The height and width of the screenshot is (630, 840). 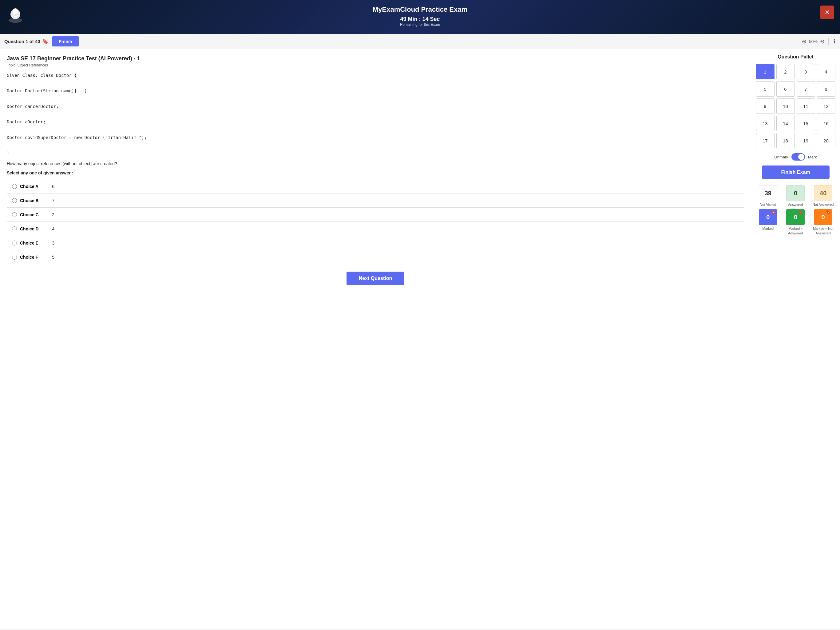 I want to click on choice-value: 7, so click(x=396, y=201).